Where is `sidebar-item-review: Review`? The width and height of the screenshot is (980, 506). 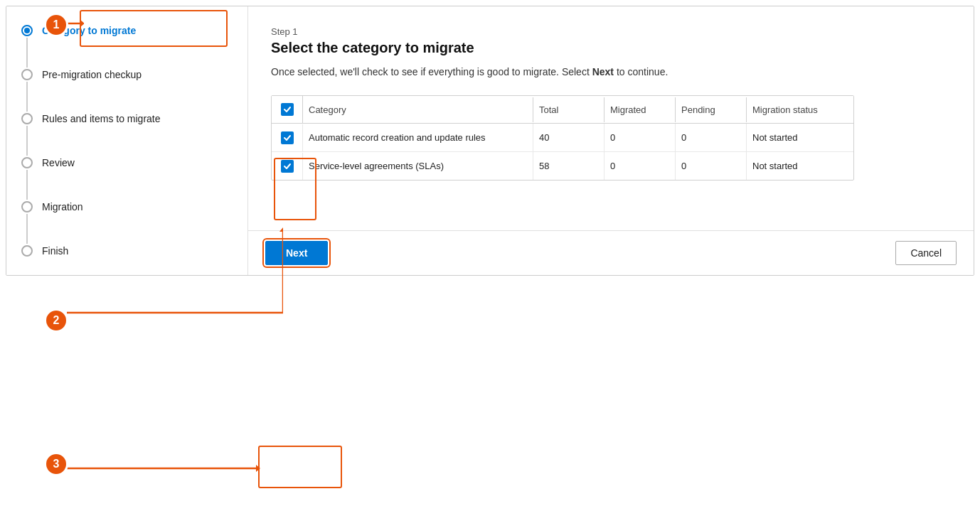 sidebar-item-review: Review is located at coordinates (127, 178).